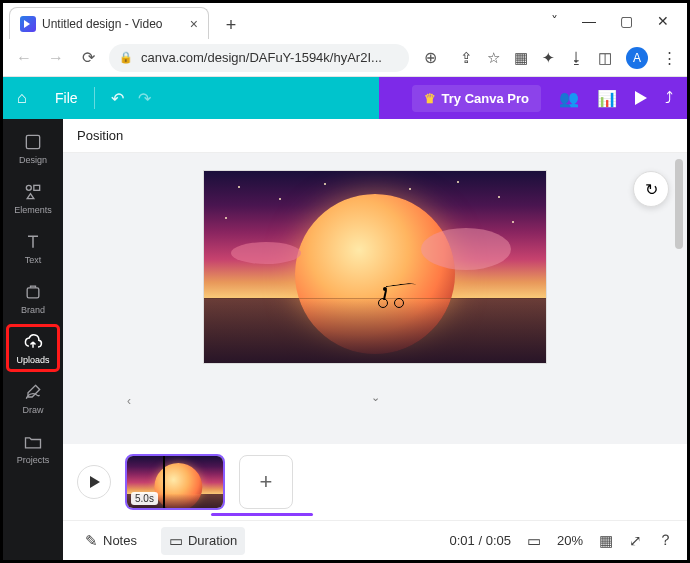 The width and height of the screenshot is (690, 563). Describe the element at coordinates (619, 21) in the screenshot. I see `window-controls: ˅ — ▢ ✕` at that location.